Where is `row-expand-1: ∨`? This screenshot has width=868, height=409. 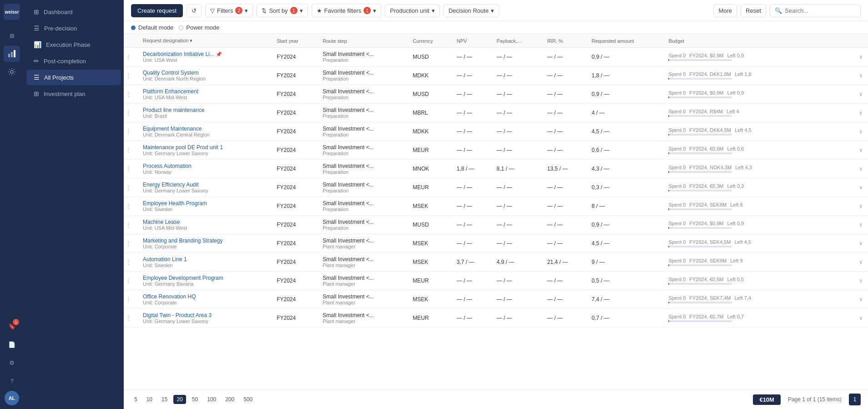 row-expand-1: ∨ is located at coordinates (861, 76).